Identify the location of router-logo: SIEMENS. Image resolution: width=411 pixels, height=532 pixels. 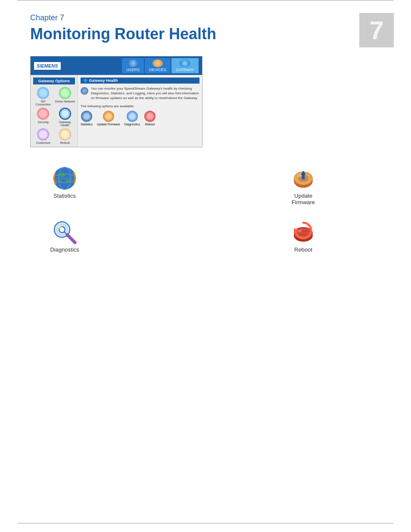
(47, 66).